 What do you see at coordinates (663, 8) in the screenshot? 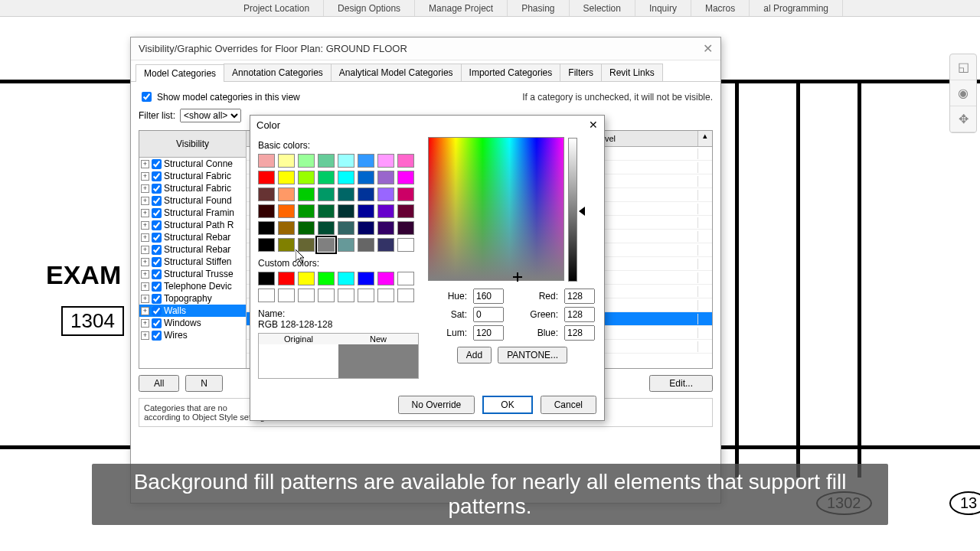
I see `ribbon-inquiry: Inquiry` at bounding box center [663, 8].